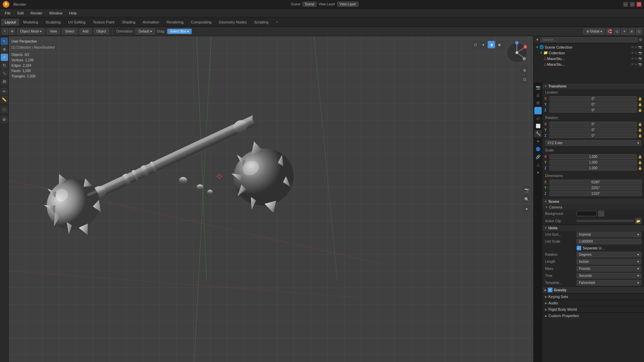 This screenshot has width=644, height=362. What do you see at coordinates (104, 22) in the screenshot?
I see `tab-texture-paint: Texture Paint` at bounding box center [104, 22].